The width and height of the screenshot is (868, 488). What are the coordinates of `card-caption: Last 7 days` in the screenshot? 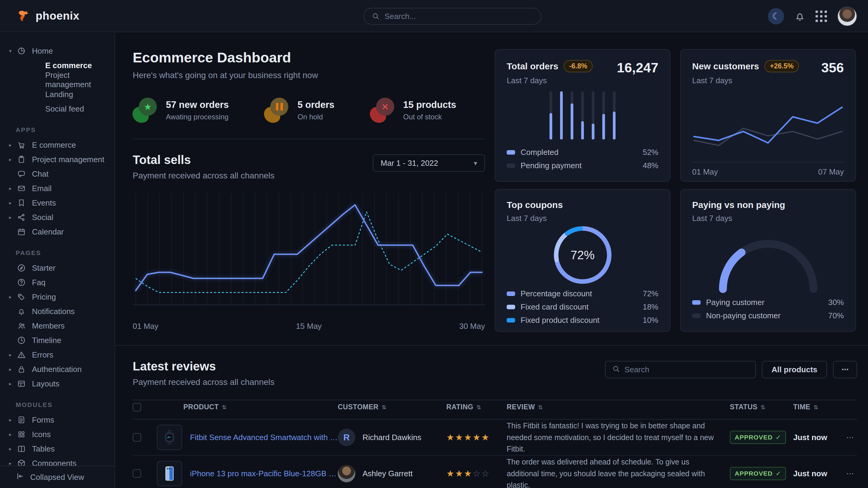 It's located at (550, 81).